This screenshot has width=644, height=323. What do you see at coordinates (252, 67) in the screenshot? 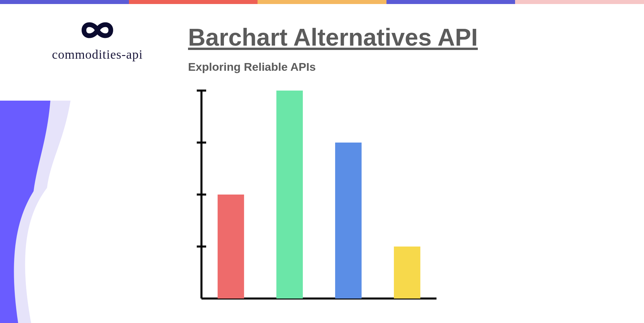
I see `page-subtitle: Exploring Reliable APIs` at bounding box center [252, 67].